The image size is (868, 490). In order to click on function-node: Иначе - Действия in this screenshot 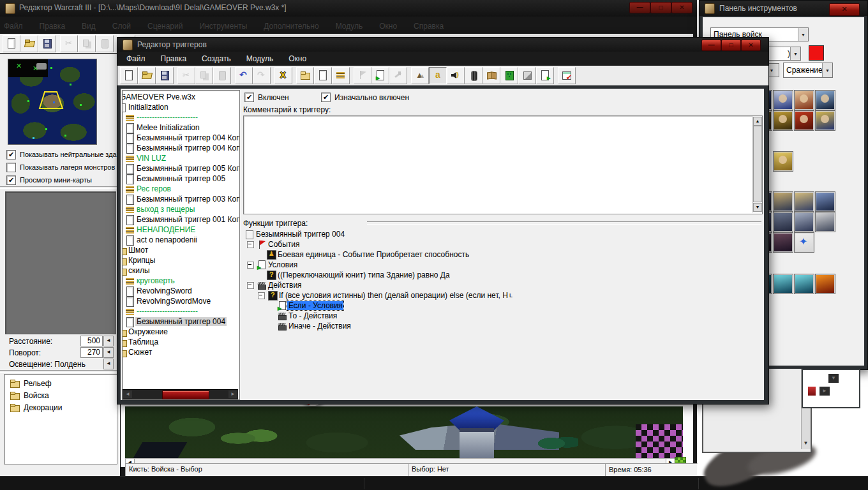, I will do `click(520, 326)`.